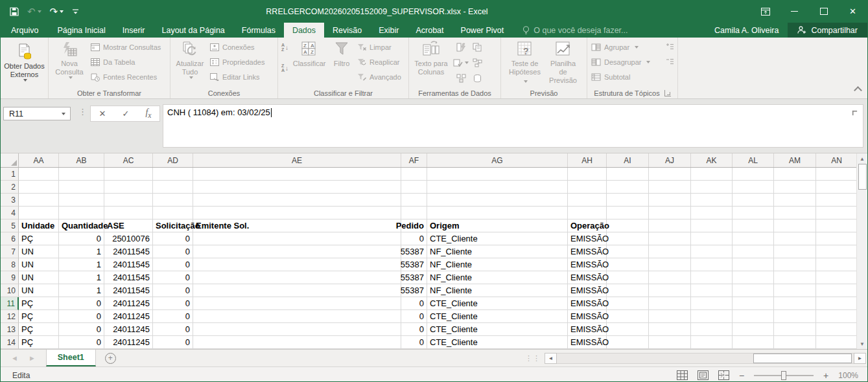 The height and width of the screenshot is (382, 868). What do you see at coordinates (753, 278) in the screenshot?
I see `cell-AL9` at bounding box center [753, 278].